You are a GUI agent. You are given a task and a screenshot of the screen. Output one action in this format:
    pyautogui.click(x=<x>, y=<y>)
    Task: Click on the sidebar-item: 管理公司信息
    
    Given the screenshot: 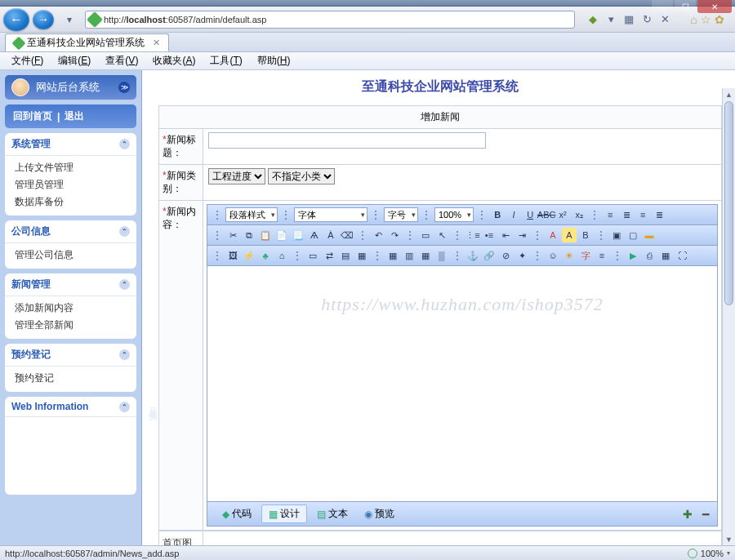 What is the action you would take?
    pyautogui.click(x=75, y=255)
    